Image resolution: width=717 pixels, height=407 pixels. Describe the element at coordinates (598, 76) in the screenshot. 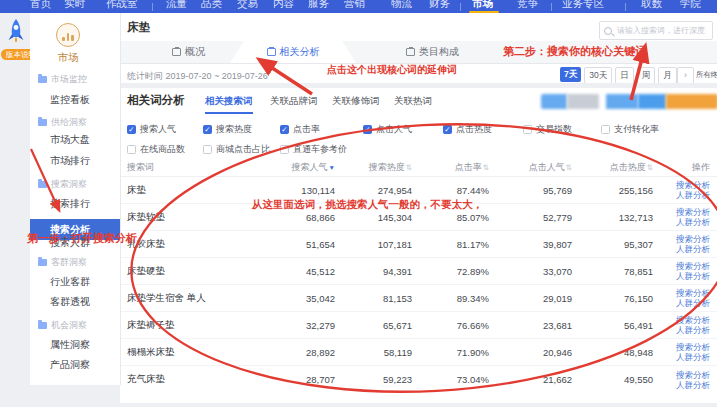

I see `range-30d: 30天` at that location.